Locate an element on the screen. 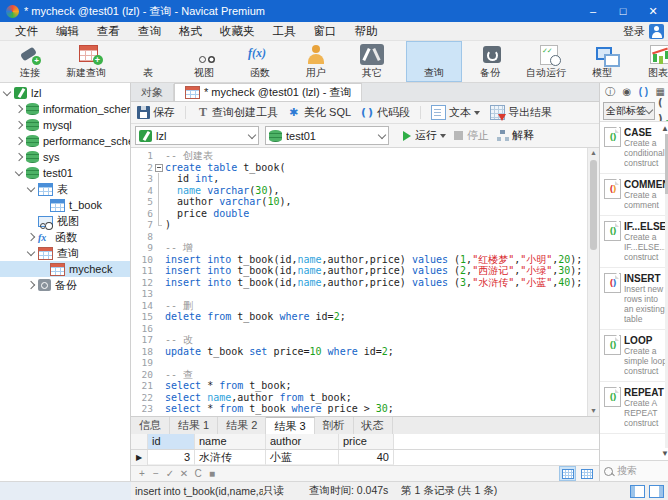 The image size is (668, 500). toolbar-fx-button: 函数 is located at coordinates (260, 62).